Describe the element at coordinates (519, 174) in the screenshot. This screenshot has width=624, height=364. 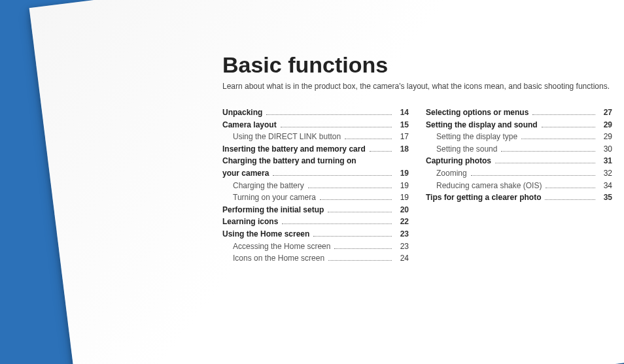
I see `toc-entry: Zooming32` at that location.